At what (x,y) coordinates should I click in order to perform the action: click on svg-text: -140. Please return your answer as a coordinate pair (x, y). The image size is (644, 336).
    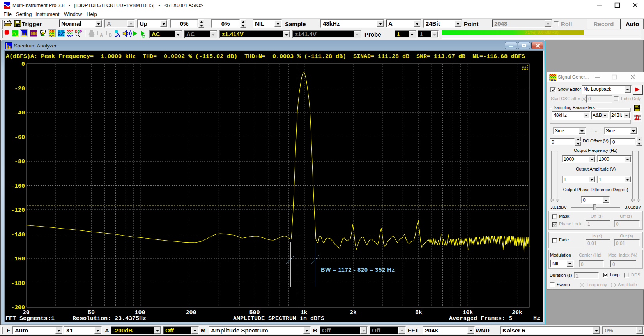
    Looking at the image, I should click on (18, 235).